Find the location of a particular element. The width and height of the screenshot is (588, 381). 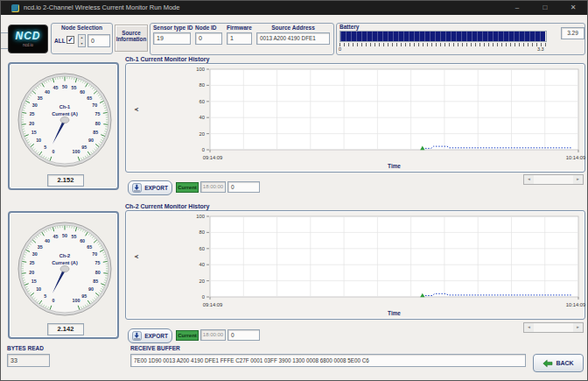

close-icon: ✕ is located at coordinates (573, 8).